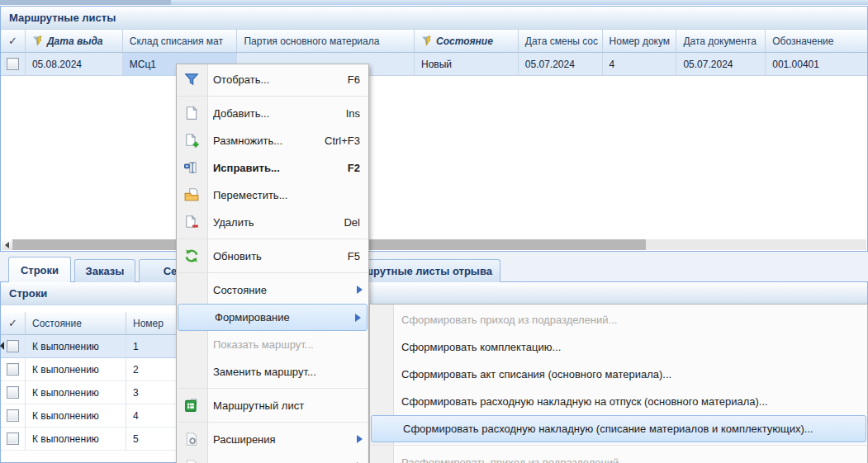  I want to click on column-header-line-state: Состояние, so click(76, 324).